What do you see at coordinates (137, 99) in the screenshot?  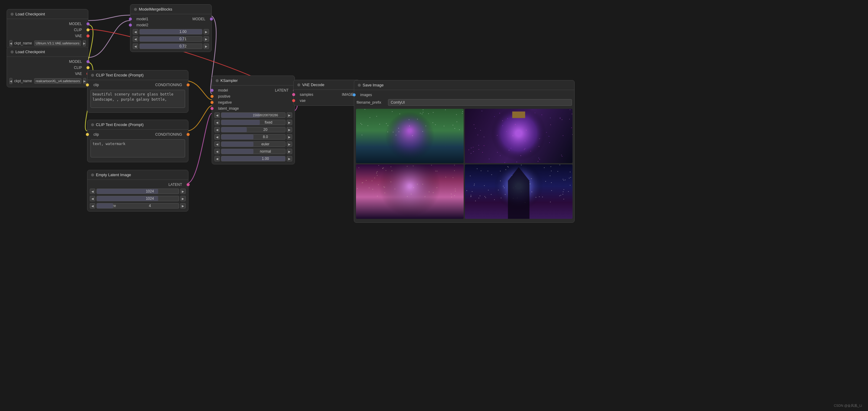 I see `clip-encode-1-textarea: beautiful scenery nature glass bottle la…` at bounding box center [137, 99].